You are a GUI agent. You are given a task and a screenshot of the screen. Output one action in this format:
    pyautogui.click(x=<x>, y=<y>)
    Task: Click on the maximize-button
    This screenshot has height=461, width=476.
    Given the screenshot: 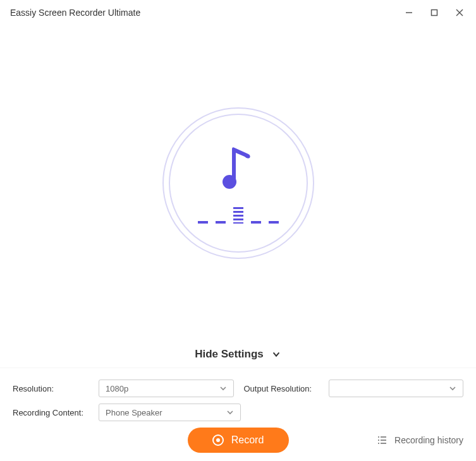 What is the action you would take?
    pyautogui.click(x=434, y=13)
    